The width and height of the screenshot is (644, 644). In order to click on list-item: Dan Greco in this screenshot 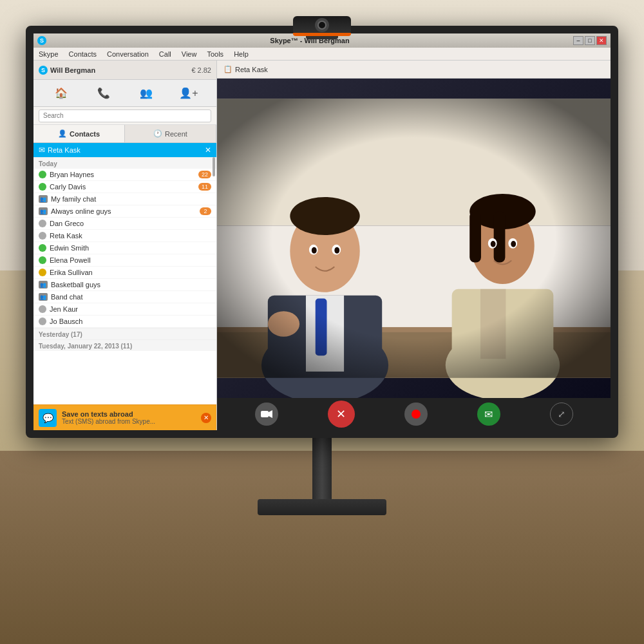, I will do `click(125, 224)`.